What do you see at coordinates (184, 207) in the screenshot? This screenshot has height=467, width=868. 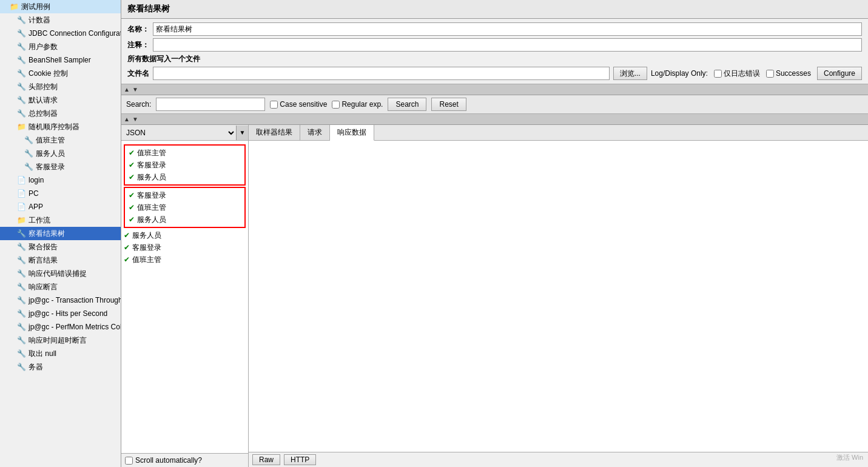 I see `tree-group-2: ✔ 客服登录 ✔ 值班主管 ✔ 服务人员` at bounding box center [184, 207].